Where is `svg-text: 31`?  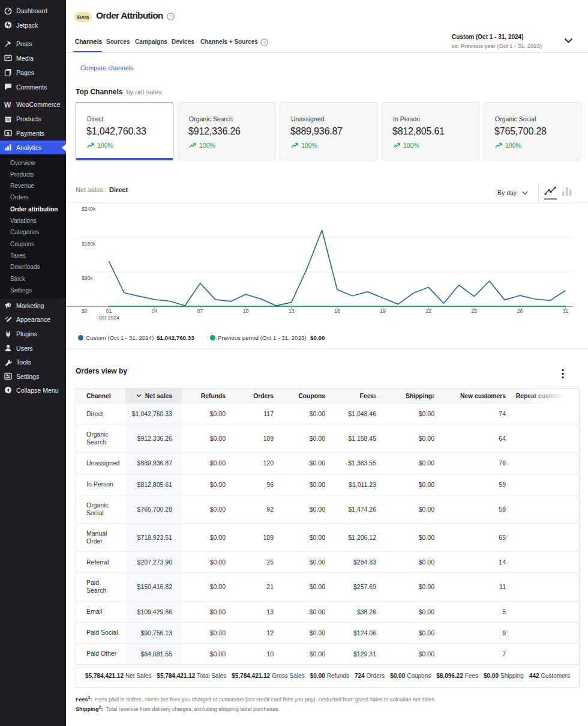 svg-text: 31 is located at coordinates (566, 311).